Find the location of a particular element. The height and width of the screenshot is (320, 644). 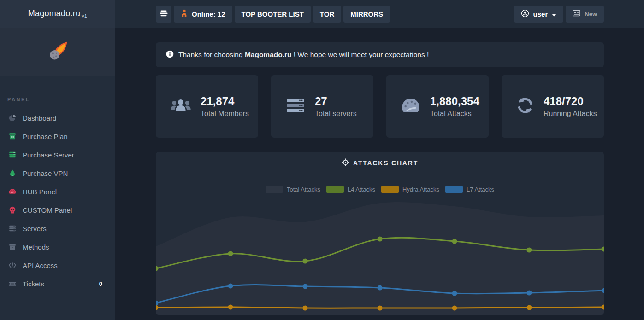

sidebar-item-label: Purchase Server is located at coordinates (48, 155).